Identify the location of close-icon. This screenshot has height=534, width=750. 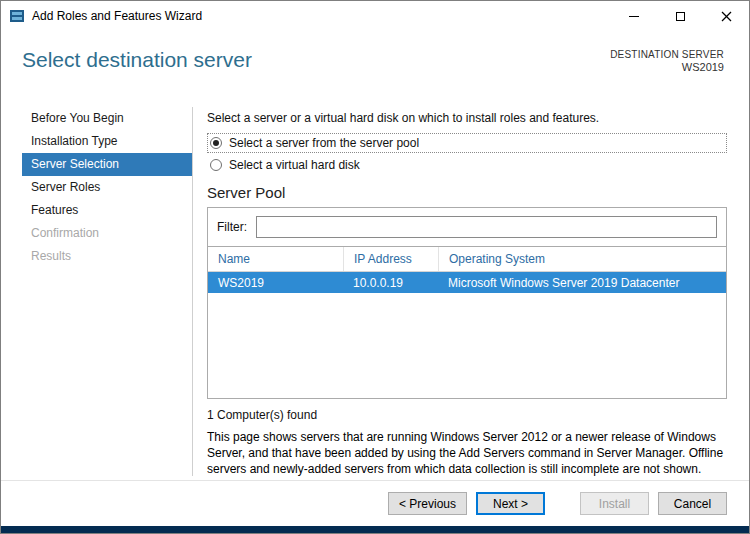
(726, 16).